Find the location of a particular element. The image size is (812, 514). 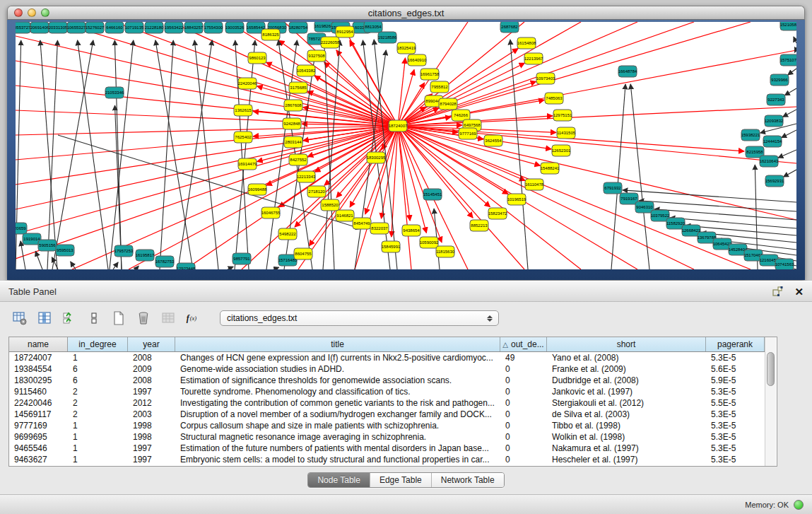

graph-node: 12923448 is located at coordinates (187, 266).